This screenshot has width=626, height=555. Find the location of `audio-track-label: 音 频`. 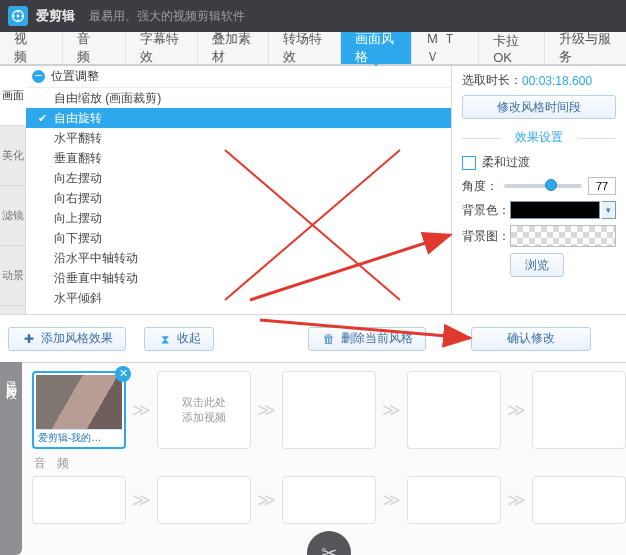

audio-track-label: 音 频 is located at coordinates (330, 464).